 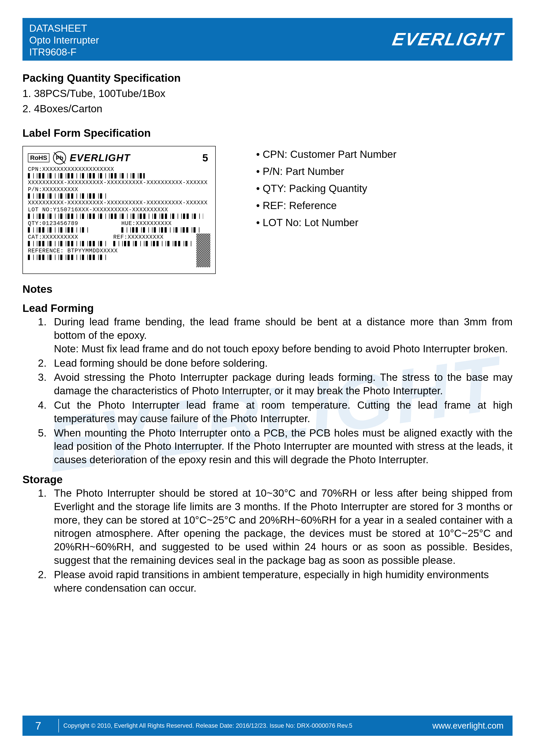 I want to click on label-ref: REF:XXXXXXXXXX, so click(x=154, y=237).